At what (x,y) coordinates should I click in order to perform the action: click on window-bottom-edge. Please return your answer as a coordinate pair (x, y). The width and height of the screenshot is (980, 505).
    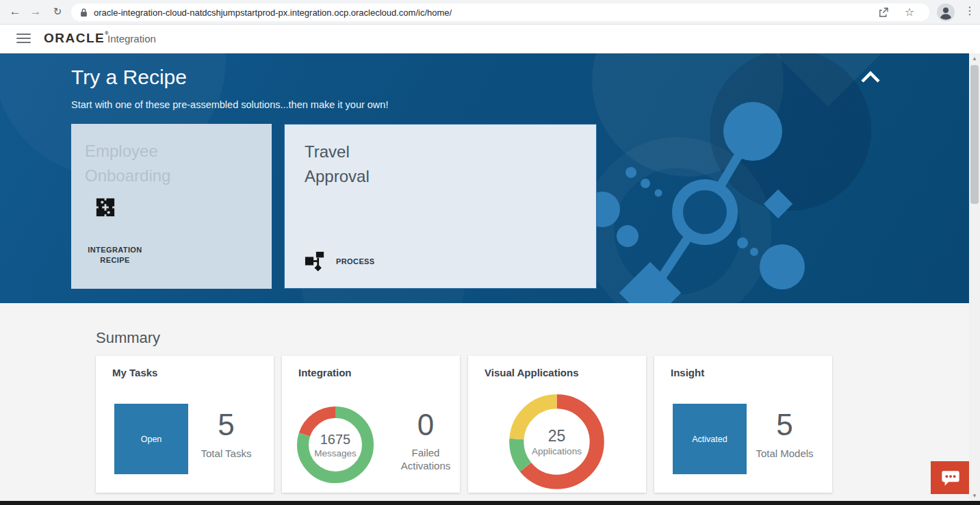
    Looking at the image, I should click on (490, 503).